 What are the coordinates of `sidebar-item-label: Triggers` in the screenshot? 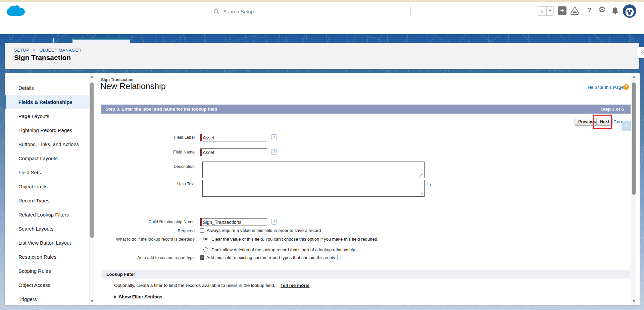 It's located at (28, 299).